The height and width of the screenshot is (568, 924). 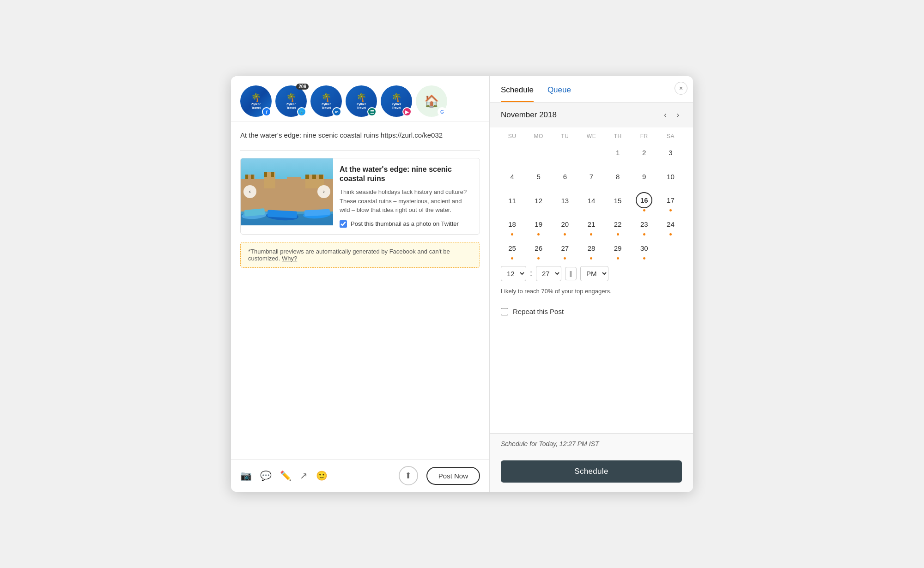 I want to click on emoji-icon: 🙂, so click(x=322, y=476).